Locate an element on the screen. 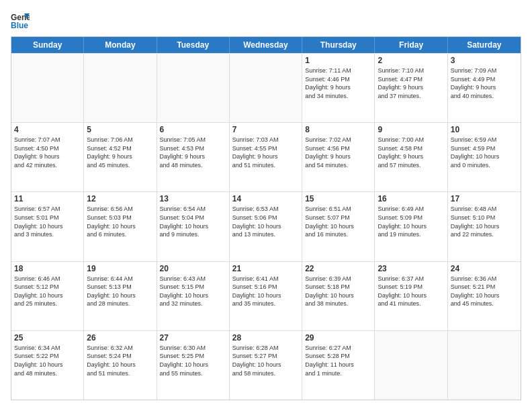 This screenshot has height=411, width=532. day-number: 25 is located at coordinates (47, 338).